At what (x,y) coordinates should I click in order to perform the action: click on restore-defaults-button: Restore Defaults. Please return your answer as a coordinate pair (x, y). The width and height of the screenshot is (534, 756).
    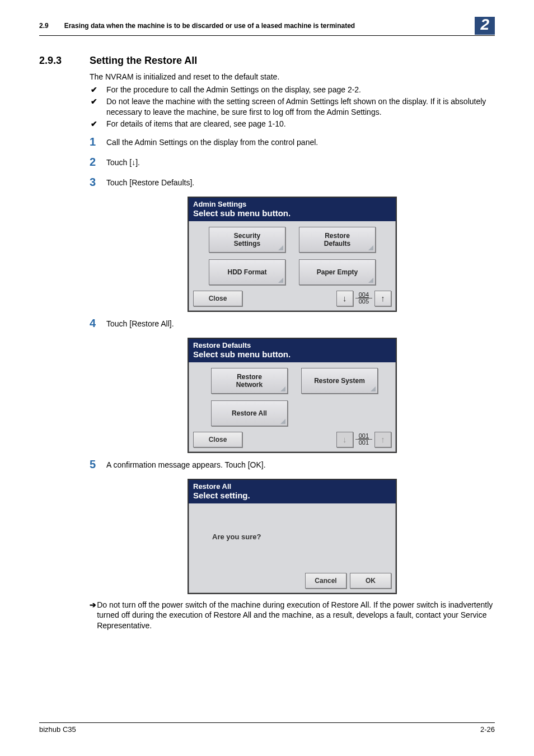
    Looking at the image, I should click on (337, 240).